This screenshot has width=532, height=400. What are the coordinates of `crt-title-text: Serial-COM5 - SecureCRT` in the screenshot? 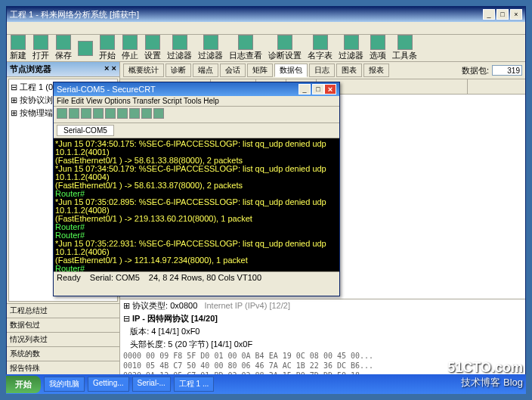 It's located at (106, 89).